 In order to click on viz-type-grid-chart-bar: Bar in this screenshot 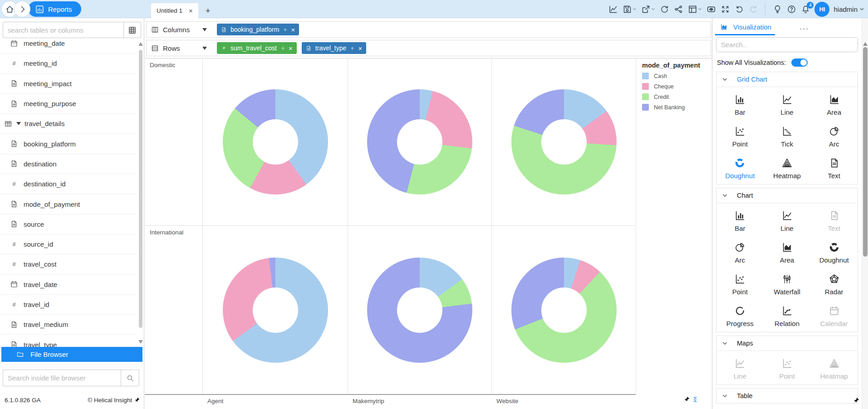, I will do `click(740, 105)`.